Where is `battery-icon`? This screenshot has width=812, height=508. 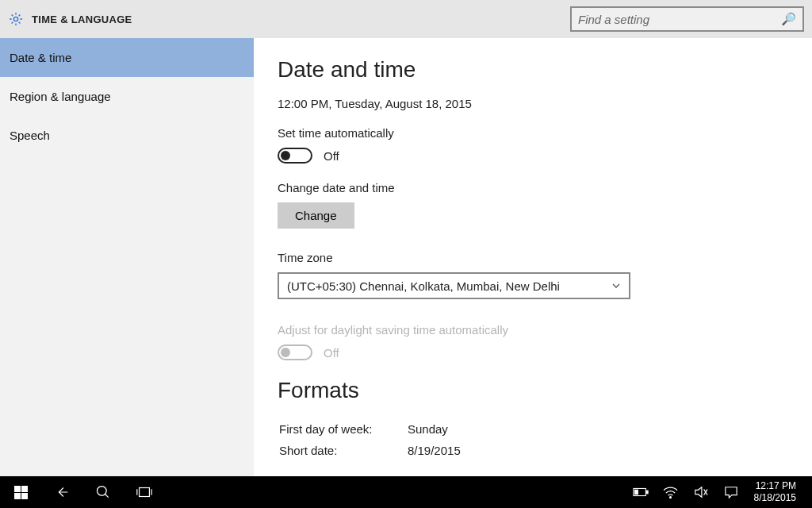
battery-icon is located at coordinates (641, 492).